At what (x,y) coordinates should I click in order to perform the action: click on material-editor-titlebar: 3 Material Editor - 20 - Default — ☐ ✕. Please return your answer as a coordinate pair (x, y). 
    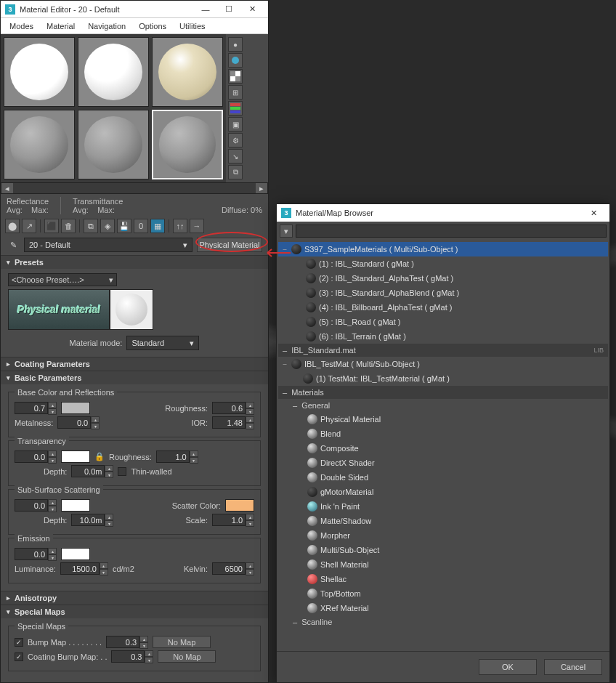
    Looking at the image, I should click on (134, 9).